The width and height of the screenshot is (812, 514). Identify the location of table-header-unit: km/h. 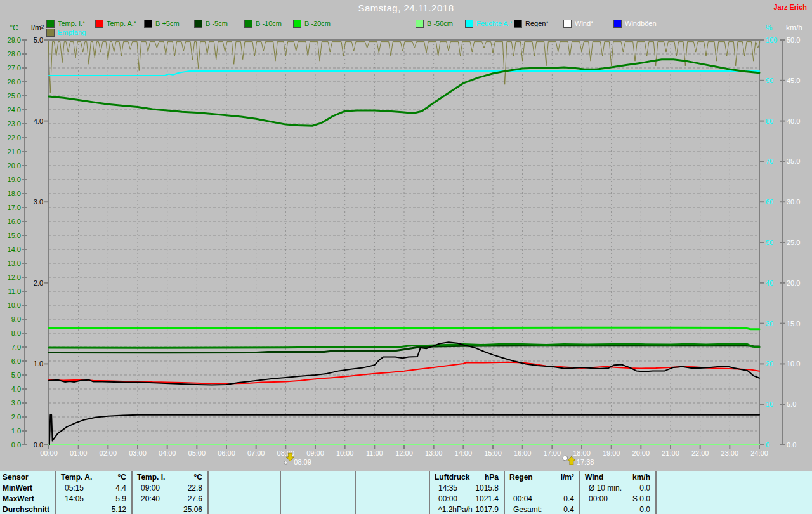
(615, 477).